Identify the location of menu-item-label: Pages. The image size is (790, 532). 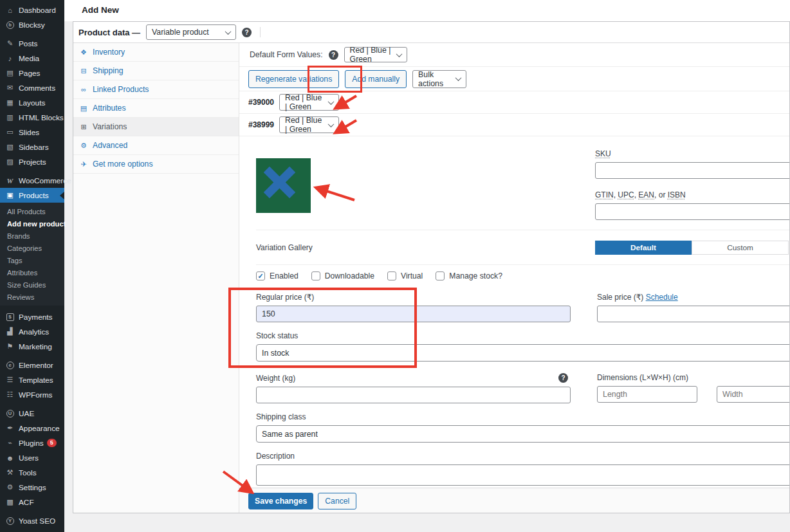
(30, 73).